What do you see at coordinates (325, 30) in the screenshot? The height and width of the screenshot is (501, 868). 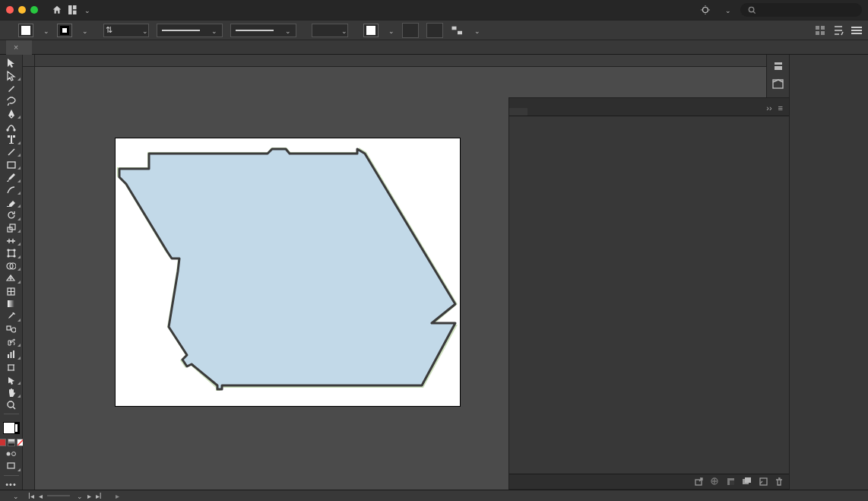 I see `opacity-input` at bounding box center [325, 30].